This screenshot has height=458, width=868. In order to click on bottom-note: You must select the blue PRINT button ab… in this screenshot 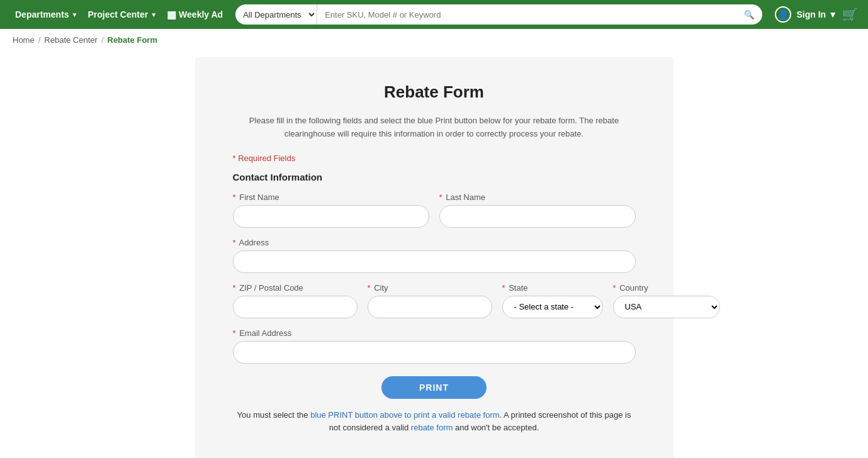, I will do `click(434, 422)`.